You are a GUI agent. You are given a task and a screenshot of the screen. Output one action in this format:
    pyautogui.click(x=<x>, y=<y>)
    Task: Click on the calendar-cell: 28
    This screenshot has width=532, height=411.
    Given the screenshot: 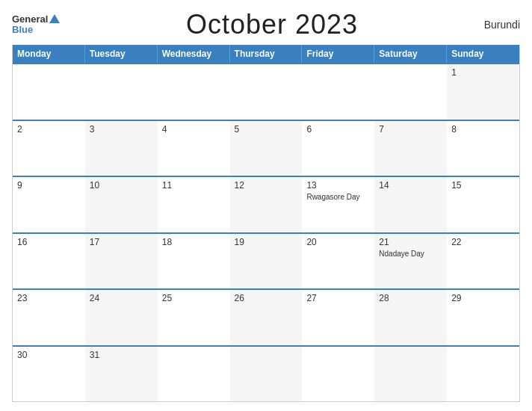 What is the action you would take?
    pyautogui.click(x=411, y=318)
    